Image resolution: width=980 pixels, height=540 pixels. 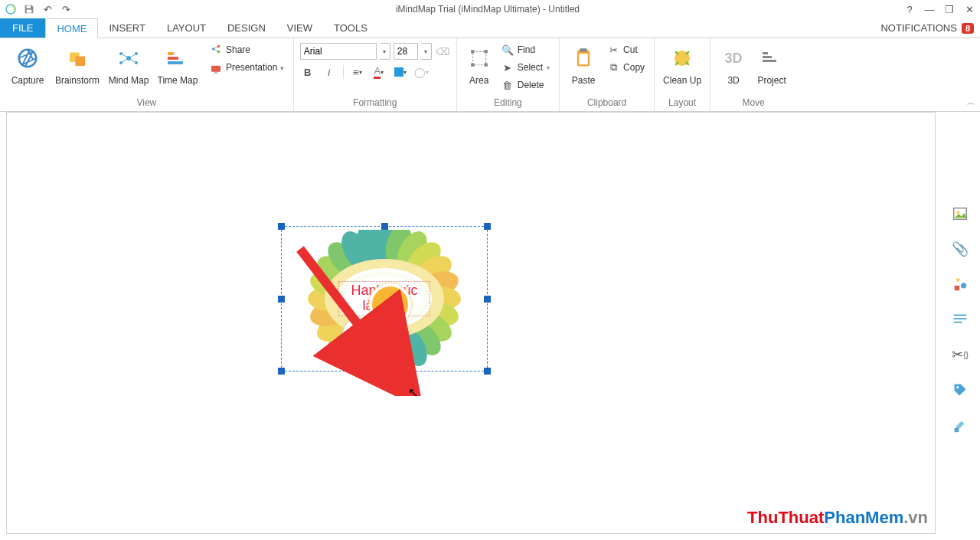 What do you see at coordinates (400, 72) in the screenshot?
I see `highlight-button: ▾` at bounding box center [400, 72].